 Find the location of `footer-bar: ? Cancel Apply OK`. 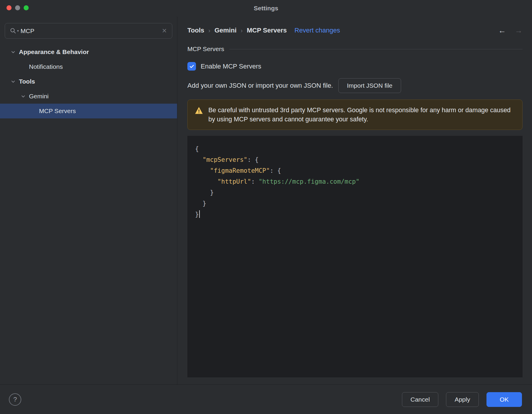

footer-bar: ? Cancel Apply OK is located at coordinates (266, 399).